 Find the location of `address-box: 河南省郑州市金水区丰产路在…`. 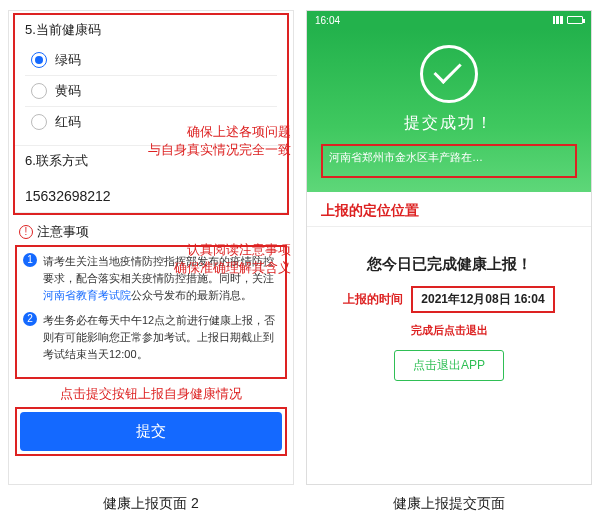

address-box: 河南省郑州市金水区丰产路在… is located at coordinates (449, 161).